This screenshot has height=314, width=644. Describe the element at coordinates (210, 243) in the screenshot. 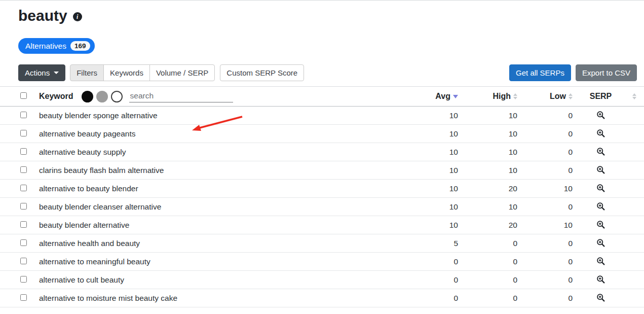

I see `keyword-cell: alternative health and beauty` at that location.